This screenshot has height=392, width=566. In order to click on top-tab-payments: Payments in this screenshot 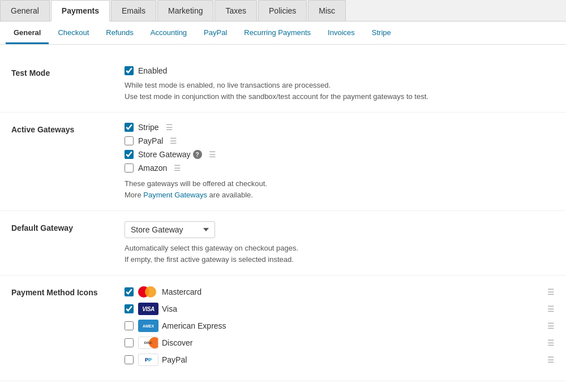, I will do `click(80, 11)`.